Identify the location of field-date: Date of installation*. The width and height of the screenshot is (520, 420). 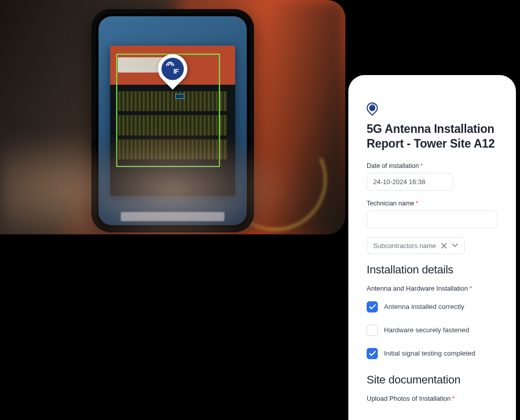
(432, 177).